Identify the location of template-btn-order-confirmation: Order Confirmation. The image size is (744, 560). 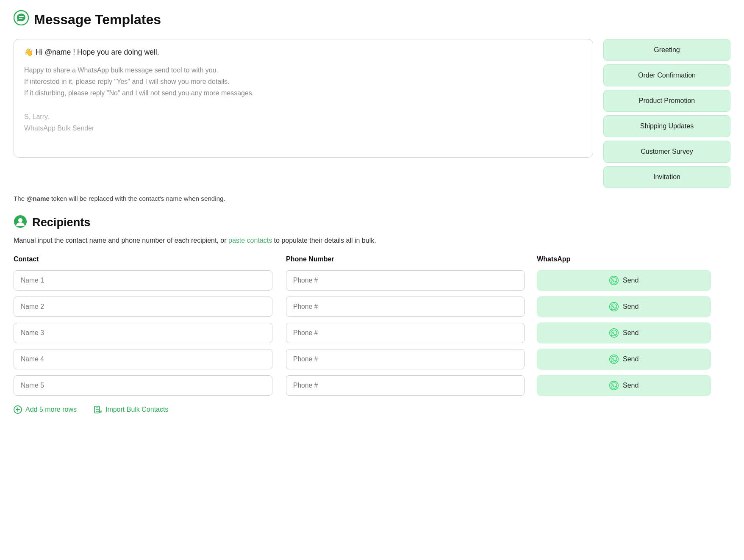
(667, 75).